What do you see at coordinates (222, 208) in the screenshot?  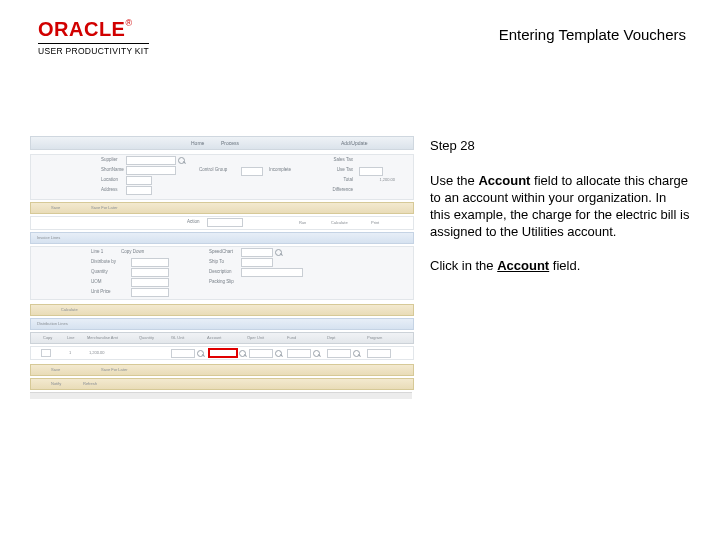 I see `mini-tan-row-1: Save Save For Later` at bounding box center [222, 208].